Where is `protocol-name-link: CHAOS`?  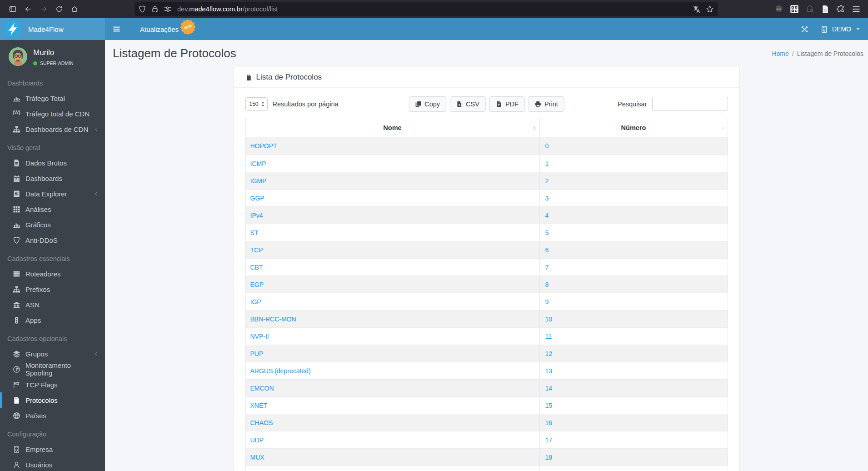
protocol-name-link: CHAOS is located at coordinates (262, 423).